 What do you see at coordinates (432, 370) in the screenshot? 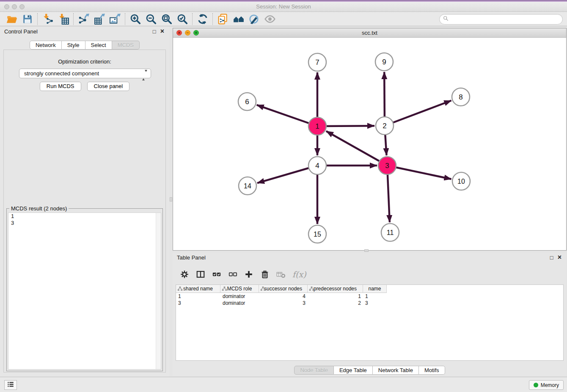
I see `tab-motifs: Motifs` at bounding box center [432, 370].